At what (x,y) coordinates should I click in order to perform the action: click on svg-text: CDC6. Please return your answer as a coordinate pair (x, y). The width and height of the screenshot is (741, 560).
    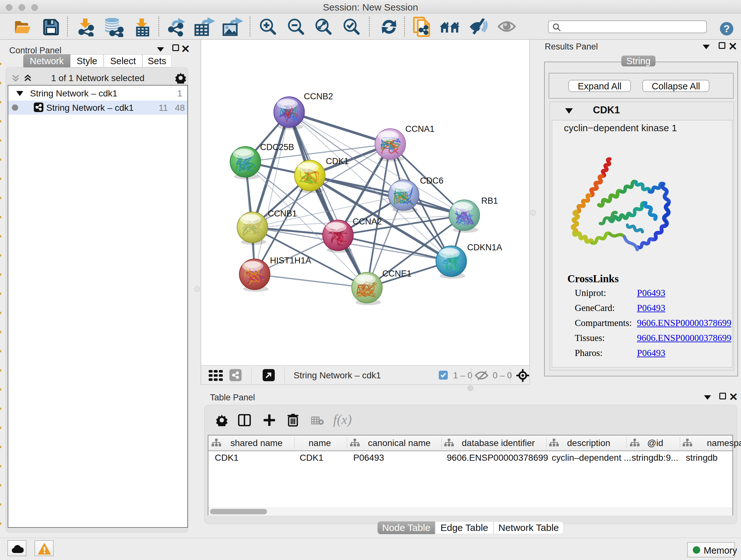
    Looking at the image, I should click on (432, 181).